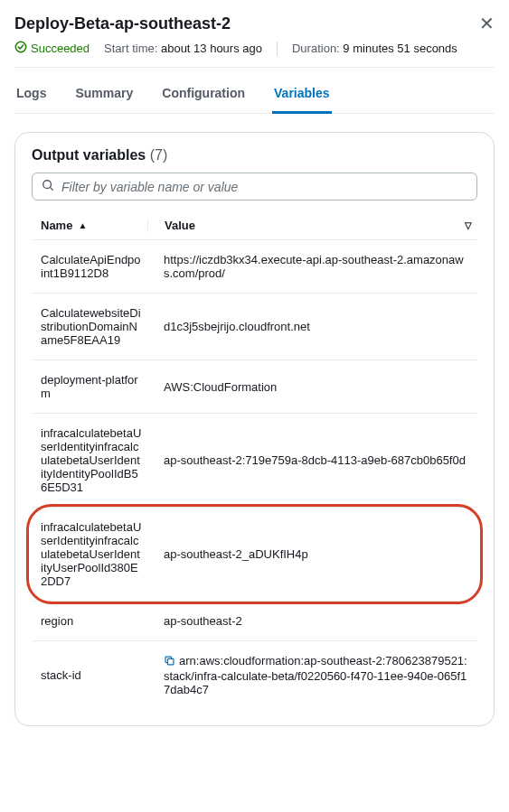 The height and width of the screenshot is (812, 509). I want to click on table-row: CalculatewebsiteDistributionDomainName5F…, so click(255, 327).